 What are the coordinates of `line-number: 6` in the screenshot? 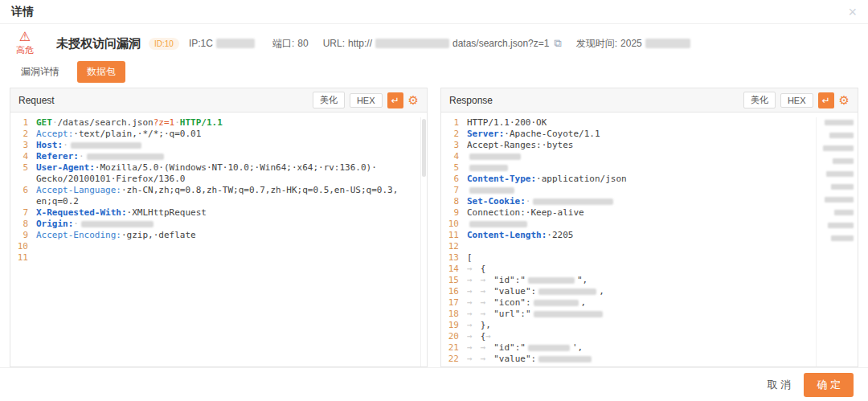 It's located at (23, 190).